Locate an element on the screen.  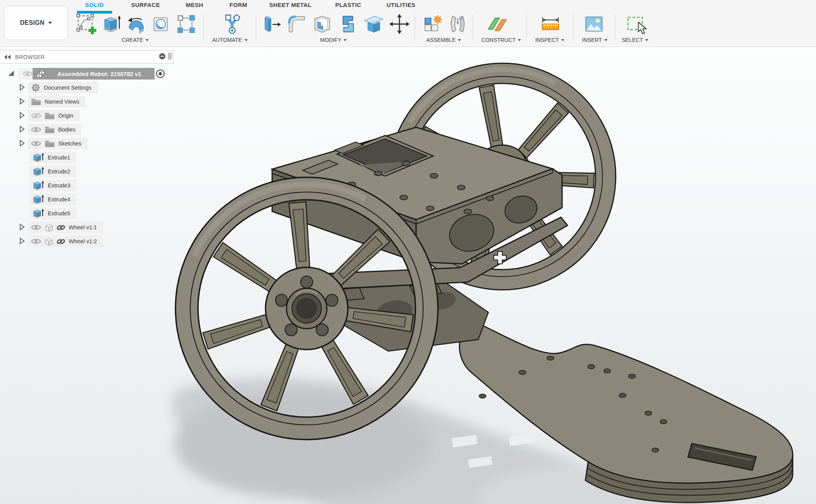
revolve-button is located at coordinates (136, 24).